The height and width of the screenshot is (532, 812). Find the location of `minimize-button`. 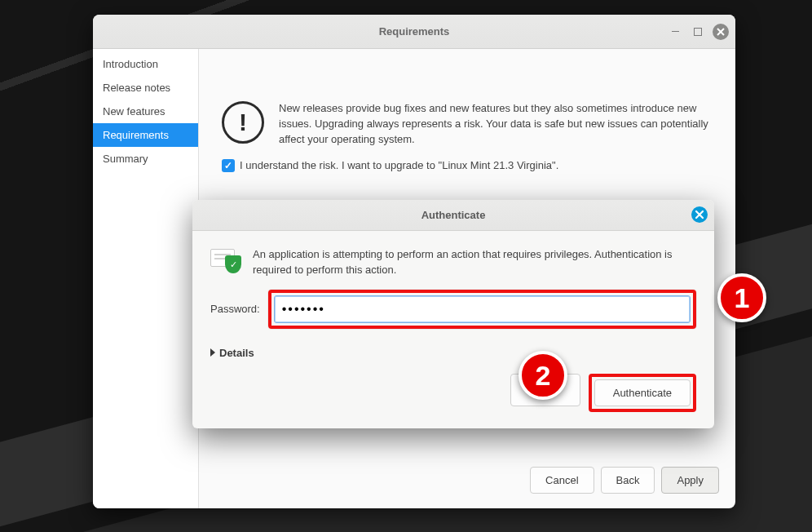

minimize-button is located at coordinates (675, 32).